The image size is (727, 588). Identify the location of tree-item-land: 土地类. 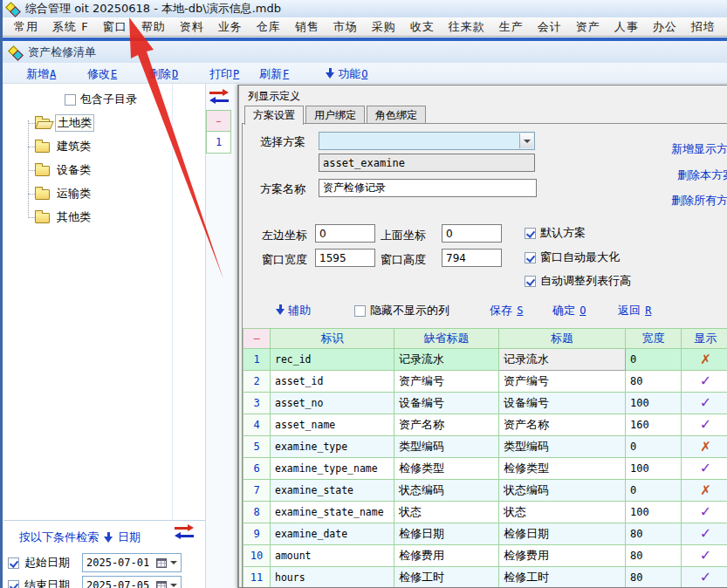
(65, 123).